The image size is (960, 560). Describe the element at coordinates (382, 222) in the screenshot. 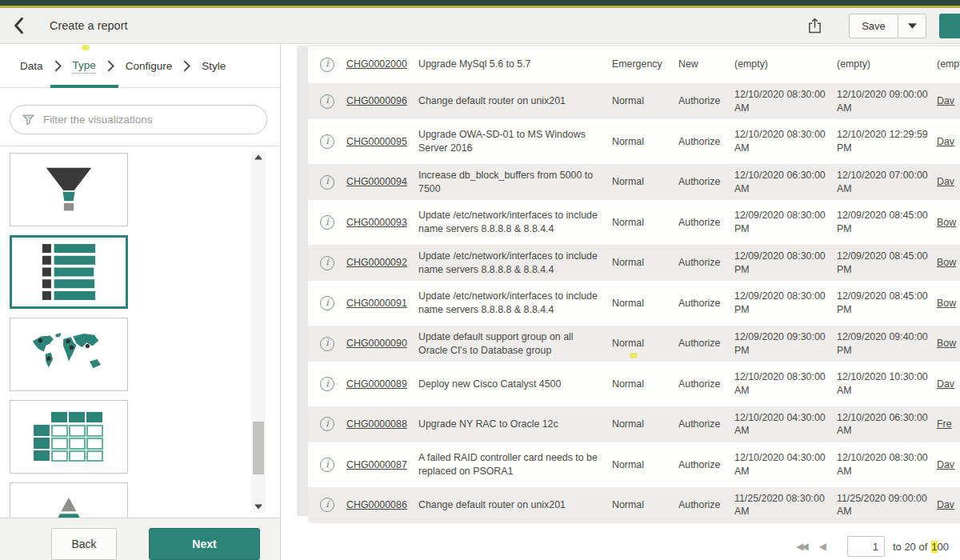

I see `change-number-link: CHG0000093` at that location.